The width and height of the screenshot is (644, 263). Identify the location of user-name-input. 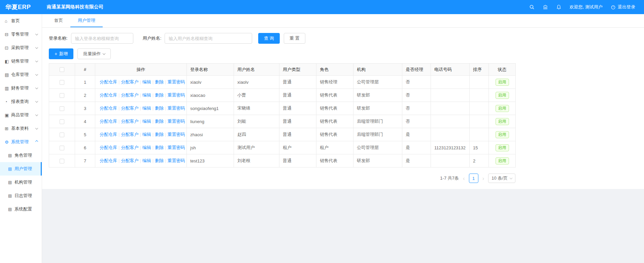
(208, 38).